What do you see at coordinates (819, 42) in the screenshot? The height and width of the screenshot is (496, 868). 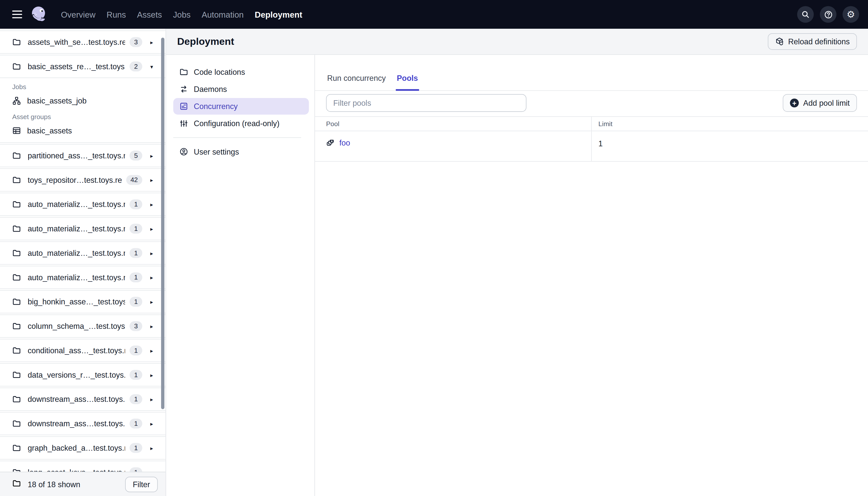 I see `reload-definitions-label: Reload definitions` at bounding box center [819, 42].